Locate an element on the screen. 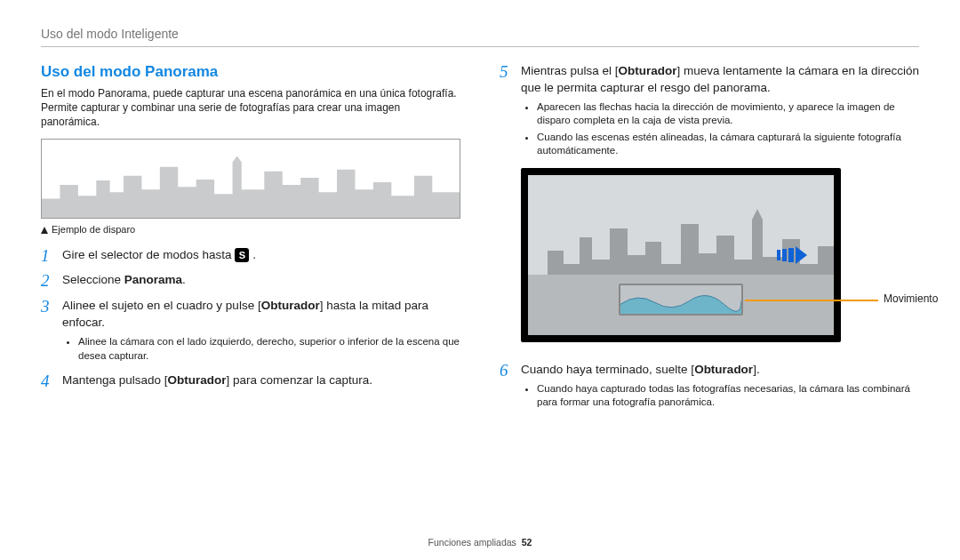 This screenshot has width=960, height=560. step-6: 6 Cuando haya terminado, suelte [Obturad… is located at coordinates (709, 388).